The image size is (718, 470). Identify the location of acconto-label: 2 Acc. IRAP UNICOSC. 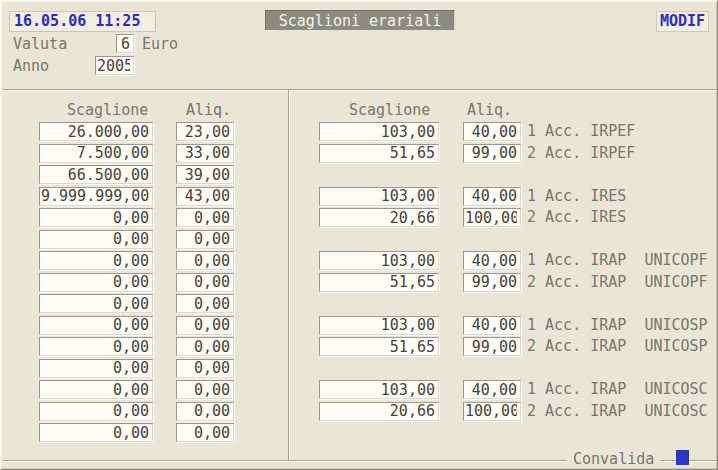
(618, 412).